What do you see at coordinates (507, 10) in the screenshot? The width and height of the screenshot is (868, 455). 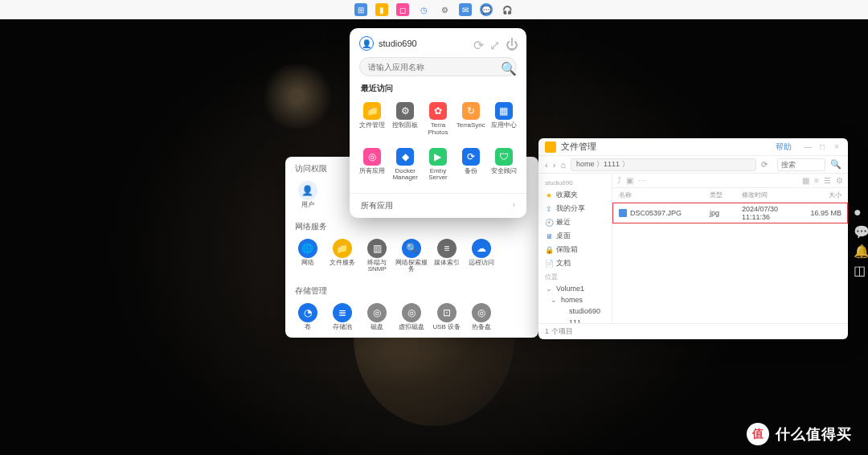 I see `support-icon: 🎧` at bounding box center [507, 10].